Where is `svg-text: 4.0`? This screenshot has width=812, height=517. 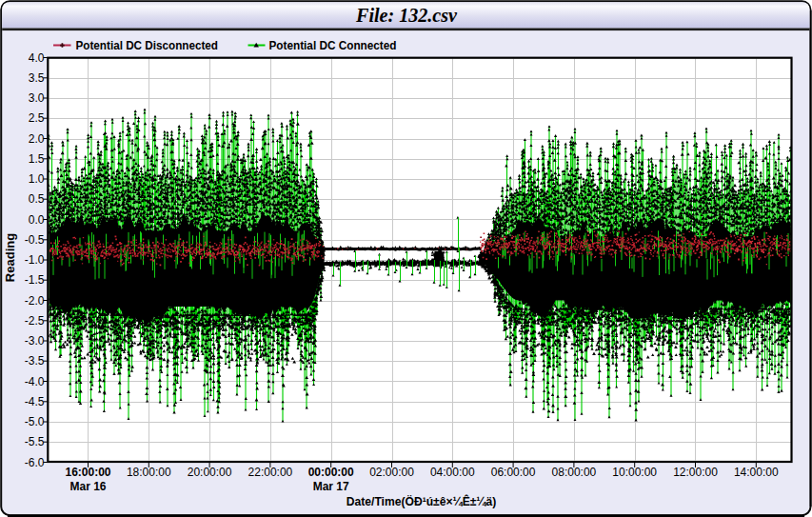
svg-text: 4.0 is located at coordinates (36, 58).